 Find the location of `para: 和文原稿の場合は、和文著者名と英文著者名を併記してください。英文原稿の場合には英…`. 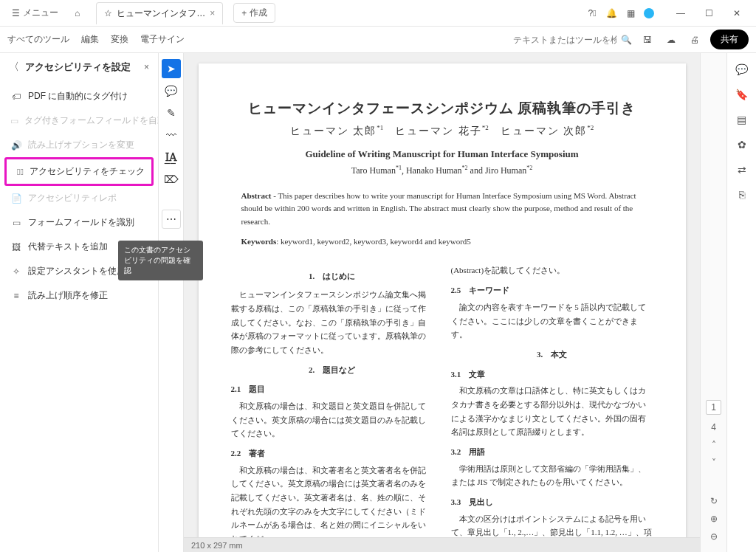

para: 和文原稿の場合は、和文著者名と英文著者名を併記してください。英文原稿の場合には英… is located at coordinates (332, 505).